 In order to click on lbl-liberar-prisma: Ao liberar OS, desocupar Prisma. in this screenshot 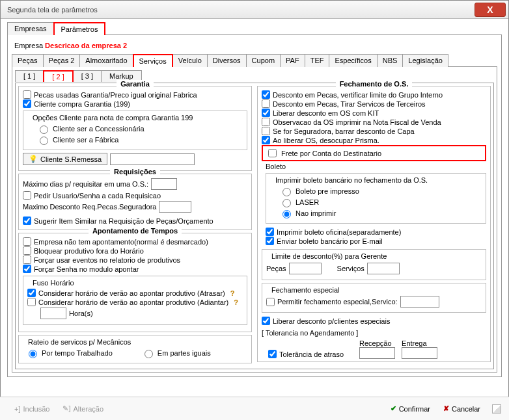, I will do `click(326, 140)`.